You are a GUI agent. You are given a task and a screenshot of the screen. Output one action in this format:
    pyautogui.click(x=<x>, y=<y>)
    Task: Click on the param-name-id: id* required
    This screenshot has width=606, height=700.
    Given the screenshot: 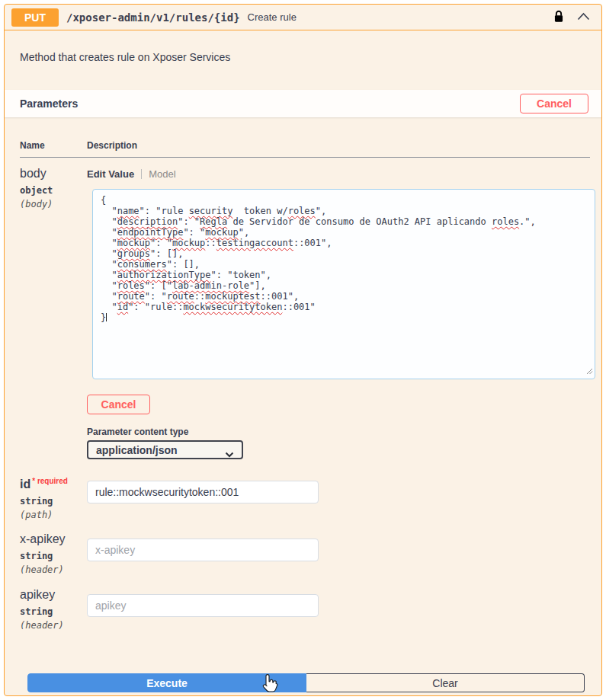 What is the action you would take?
    pyautogui.click(x=53, y=483)
    